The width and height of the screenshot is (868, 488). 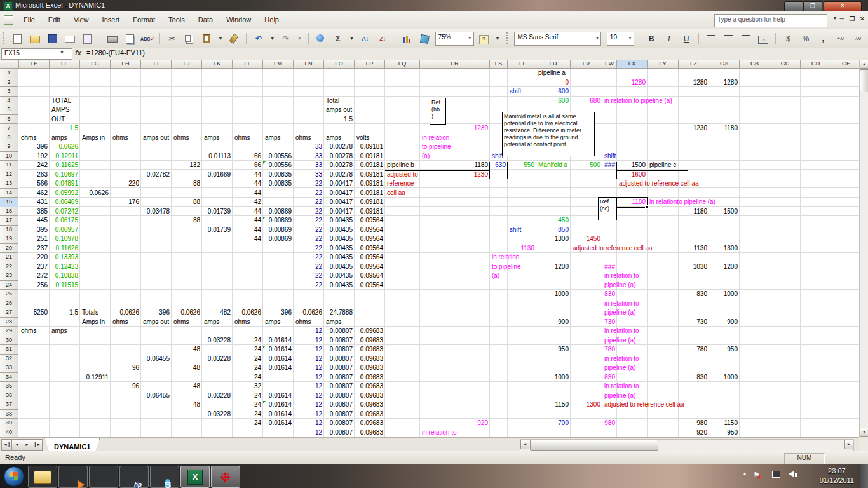 I want to click on cell-FN11: 33, so click(x=309, y=165).